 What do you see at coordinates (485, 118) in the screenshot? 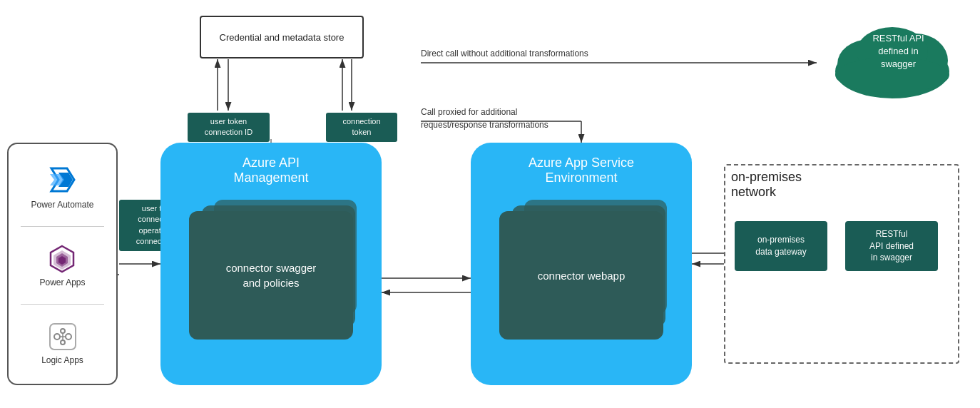
I see `proxied-call-label: Call proxied for additionalrequest/respo…` at bounding box center [485, 118].